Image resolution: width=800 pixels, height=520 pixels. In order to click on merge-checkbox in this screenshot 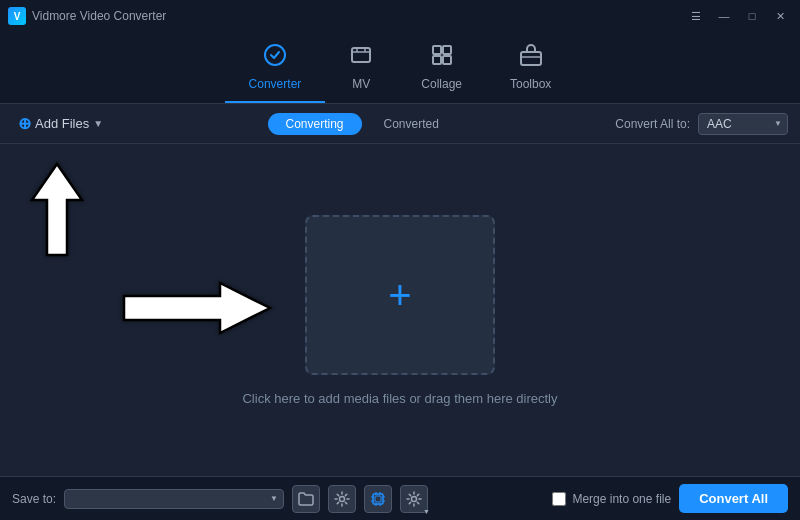, I will do `click(559, 499)`.